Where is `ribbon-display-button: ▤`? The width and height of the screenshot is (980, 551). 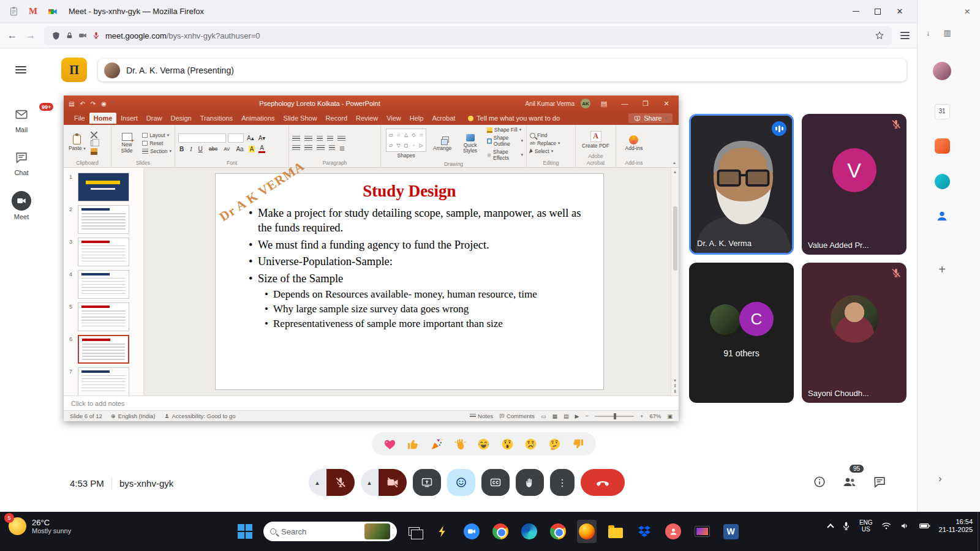
ribbon-display-button: ▤ is located at coordinates (604, 104).